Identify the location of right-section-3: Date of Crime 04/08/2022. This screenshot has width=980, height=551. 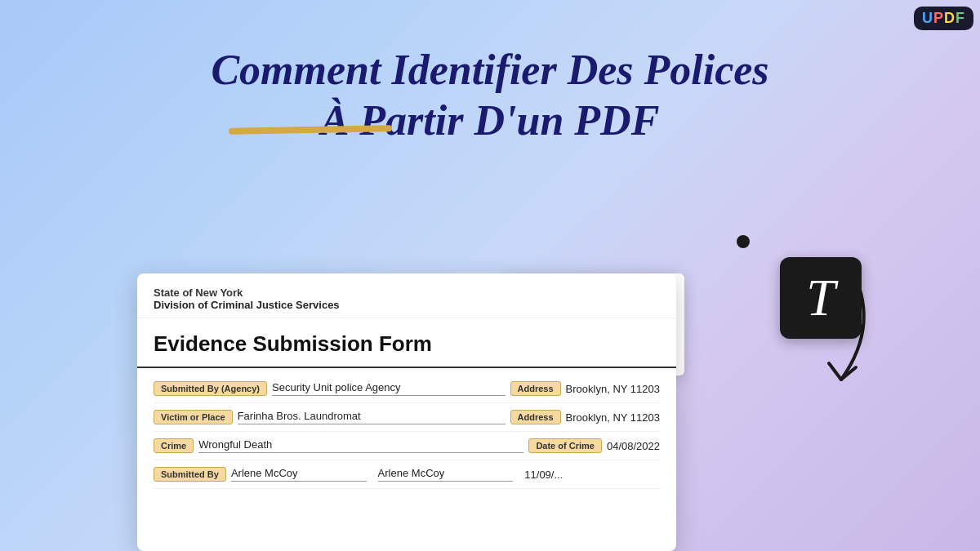
(595, 446).